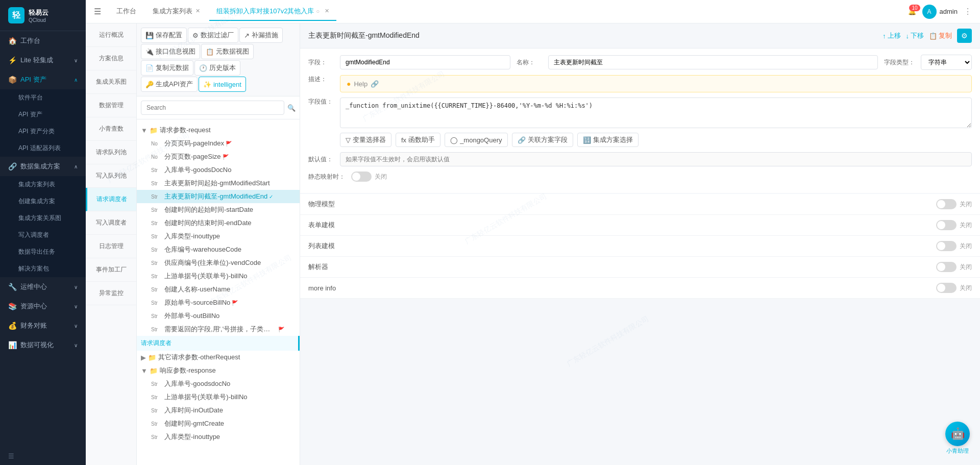  What do you see at coordinates (940, 36) in the screenshot?
I see `copy-field-button: 📋 复制` at bounding box center [940, 36].